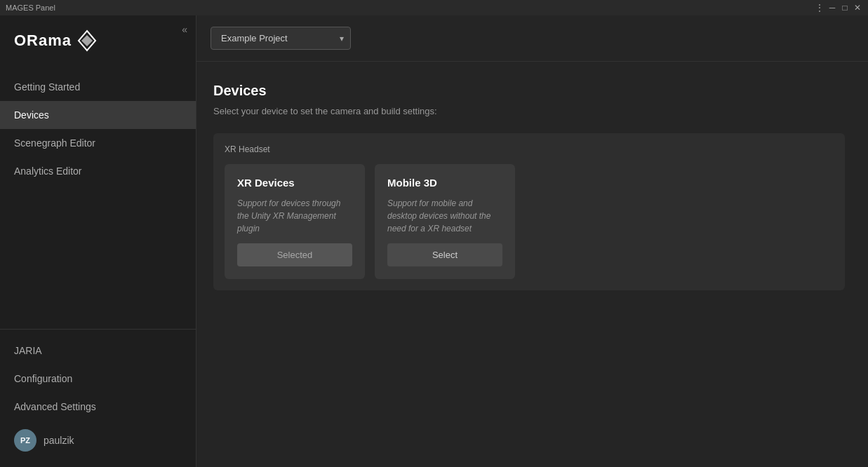 The height and width of the screenshot is (467, 868). I want to click on nav-section: Getting Started Devices Scenegraph Edito…, so click(98, 201).